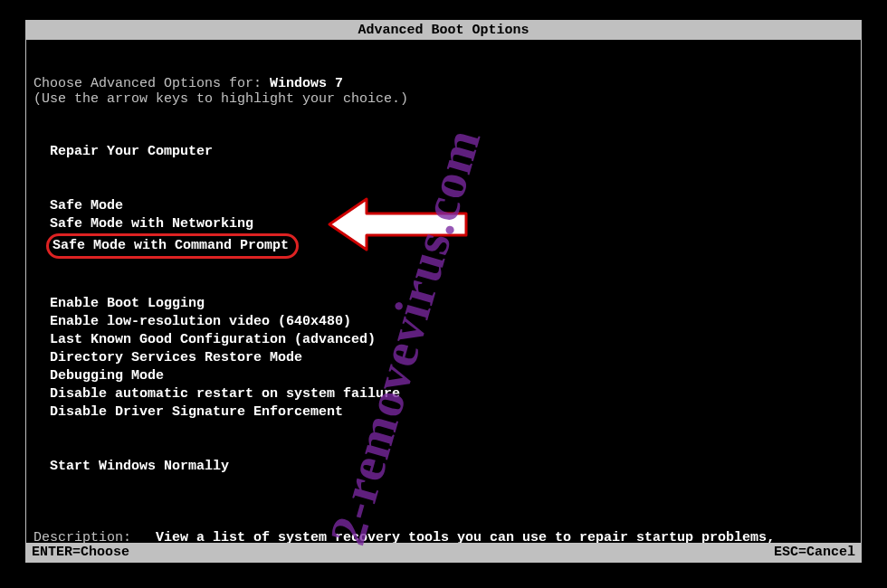 The width and height of the screenshot is (887, 588). I want to click on highlighted-option: Safe Mode with Command Prompt, so click(172, 246).